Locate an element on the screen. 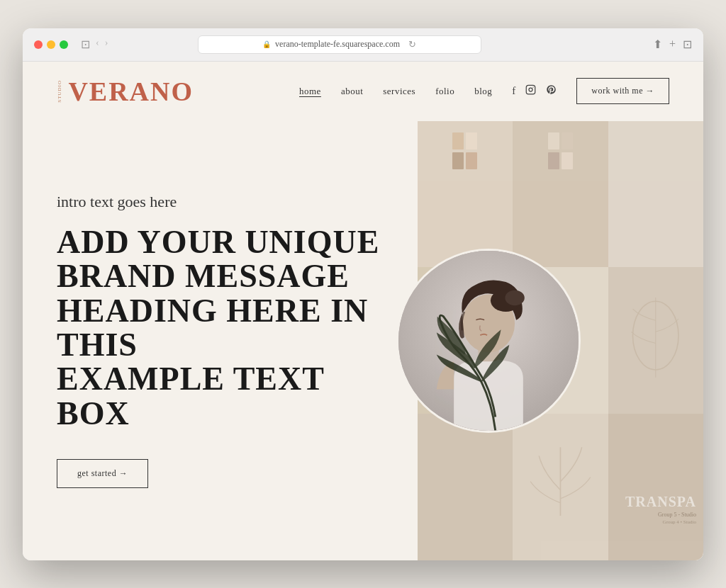 Image resolution: width=726 pixels, height=588 pixels. back-arrow-icon: ⊡ is located at coordinates (85, 44).